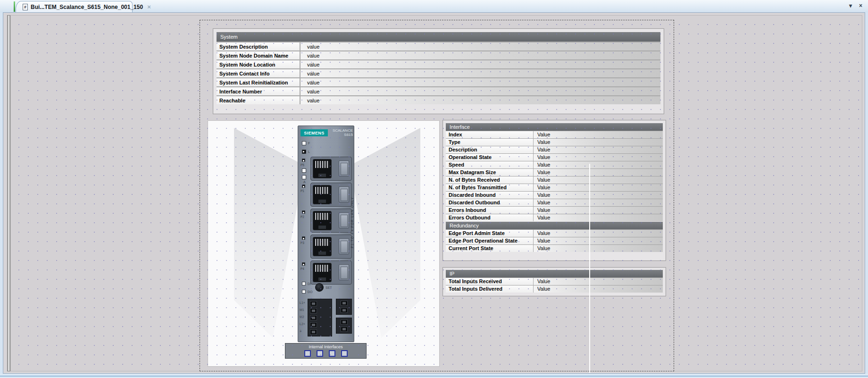  I want to click on terminal-label: M1, so click(302, 310).